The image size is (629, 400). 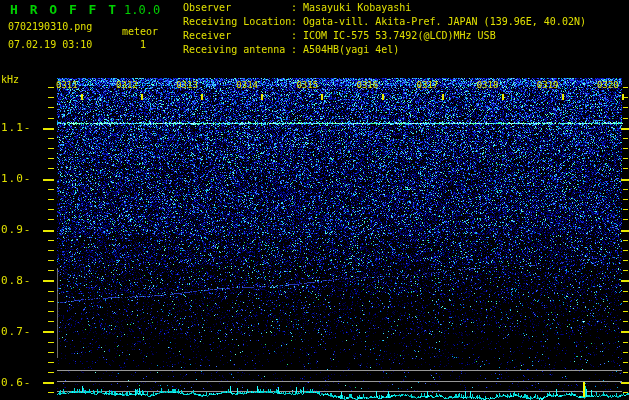 What do you see at coordinates (16, 382) in the screenshot?
I see `freq-label: 0.6-` at bounding box center [16, 382].